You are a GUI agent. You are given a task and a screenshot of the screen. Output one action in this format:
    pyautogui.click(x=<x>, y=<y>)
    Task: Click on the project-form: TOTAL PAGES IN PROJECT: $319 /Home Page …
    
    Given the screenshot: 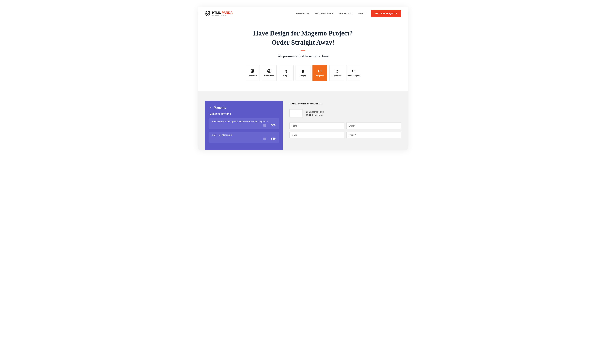 What is the action you would take?
    pyautogui.click(x=345, y=120)
    